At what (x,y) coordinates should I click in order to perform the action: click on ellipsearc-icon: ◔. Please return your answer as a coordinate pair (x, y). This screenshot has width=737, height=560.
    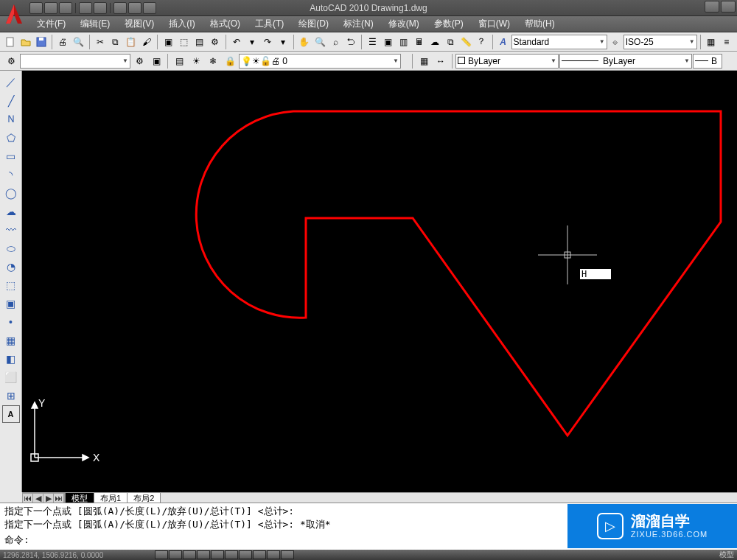
    Looking at the image, I should click on (11, 267).